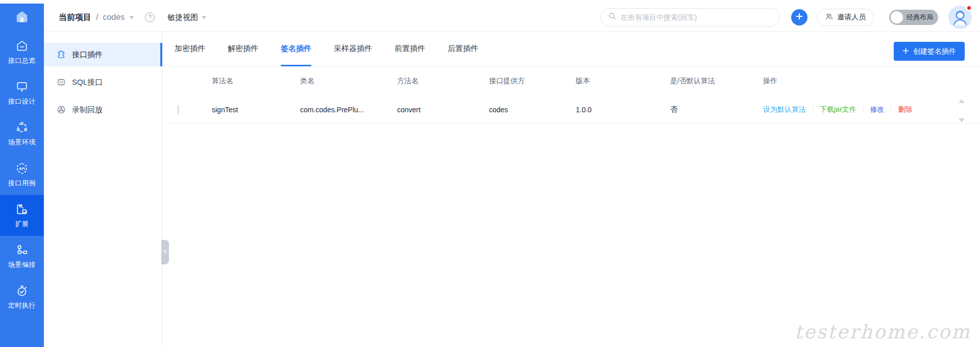 This screenshot has height=347, width=980. Describe the element at coordinates (353, 49) in the screenshot. I see `tab-sampler-plugin: 采样器插件` at that location.